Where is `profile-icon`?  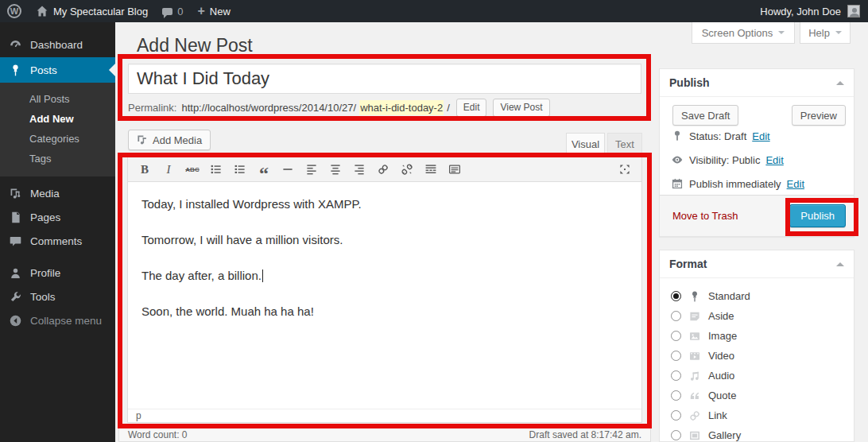
profile-icon is located at coordinates (16, 273).